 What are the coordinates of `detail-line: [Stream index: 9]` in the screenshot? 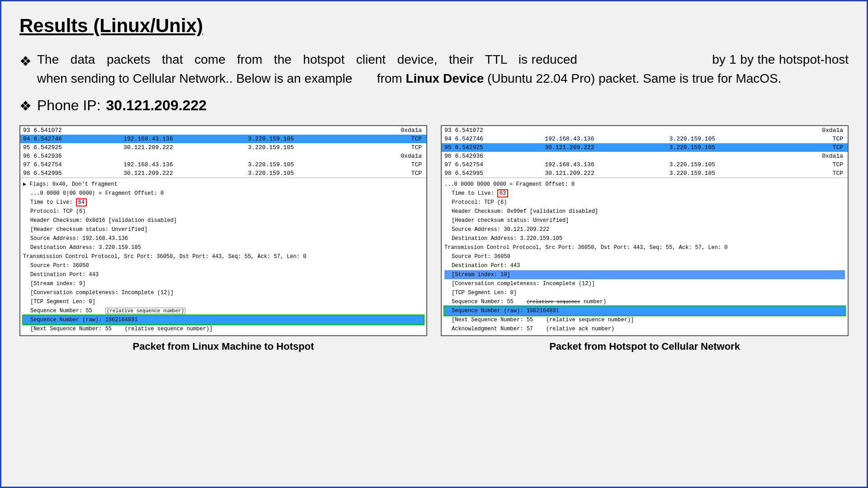 It's located at (223, 284).